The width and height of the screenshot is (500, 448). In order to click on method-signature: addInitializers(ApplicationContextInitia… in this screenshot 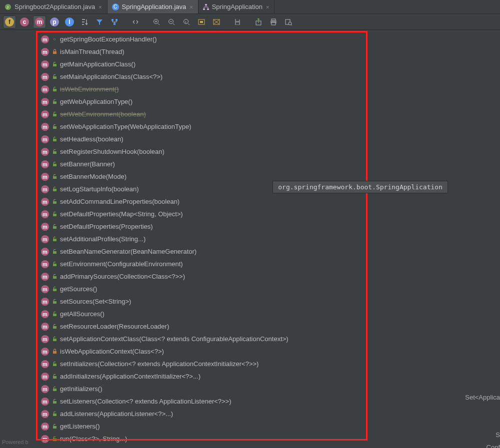, I will do `click(130, 377)`.